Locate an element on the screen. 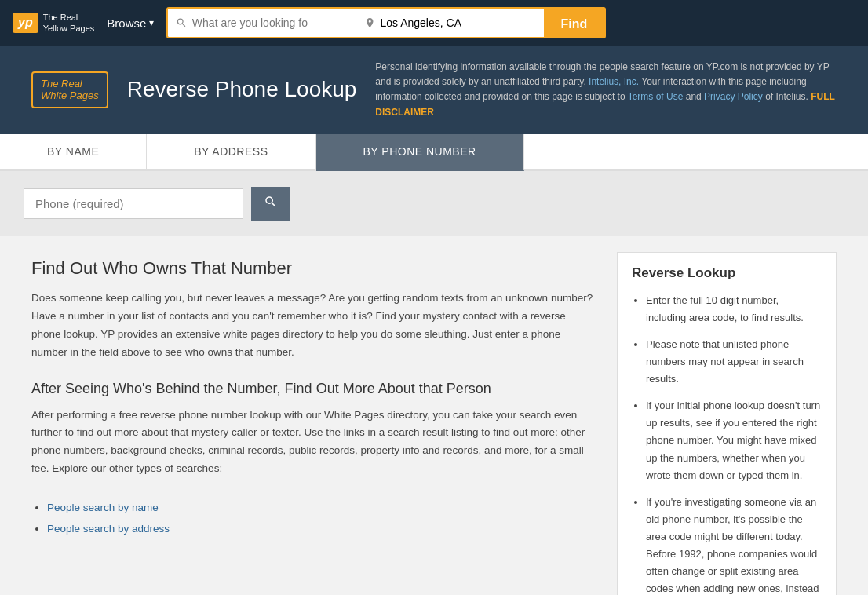  section-body-2: After performing a free reverse phone nu… is located at coordinates (312, 443).